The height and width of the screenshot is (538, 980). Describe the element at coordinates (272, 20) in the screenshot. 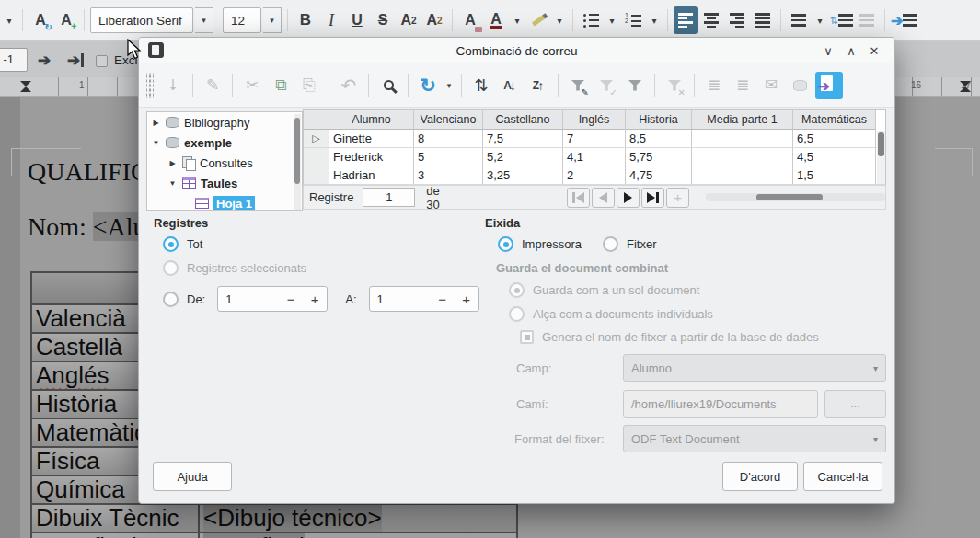

I see `font-size-caret-icon: ▾` at that location.